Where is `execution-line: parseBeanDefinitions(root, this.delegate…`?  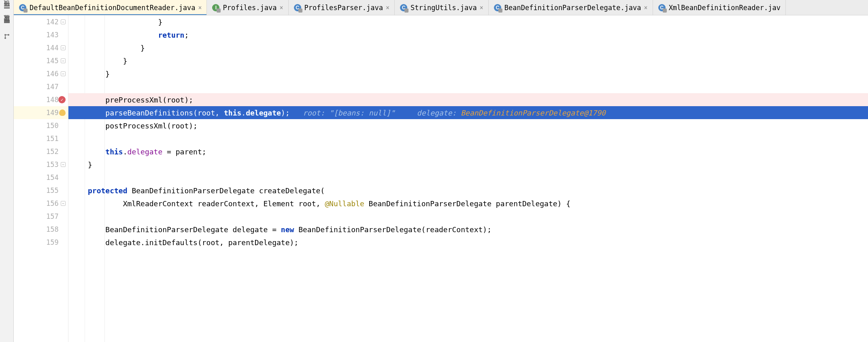 execution-line: parseBeanDefinitions(root, this.delegate… is located at coordinates (468, 113).